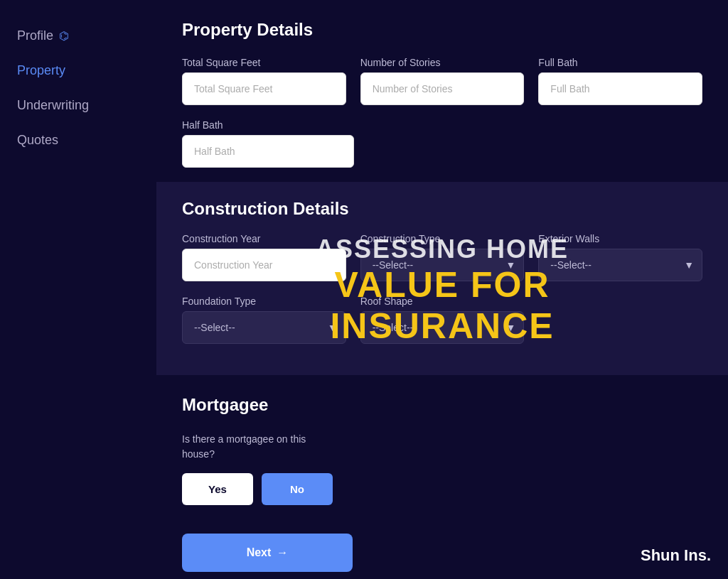  Describe the element at coordinates (675, 556) in the screenshot. I see `brand-label: Shun Ins.` at that location.